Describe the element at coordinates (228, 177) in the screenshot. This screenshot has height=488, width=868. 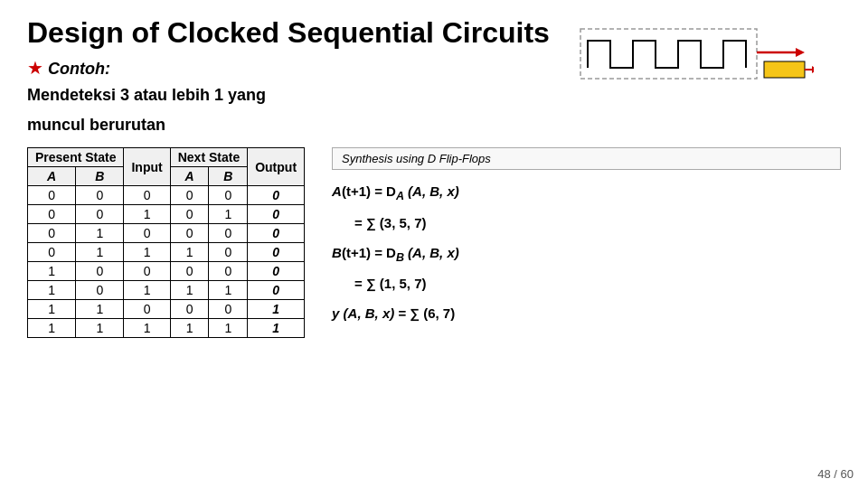
I see `sub-header-b2: B` at that location.